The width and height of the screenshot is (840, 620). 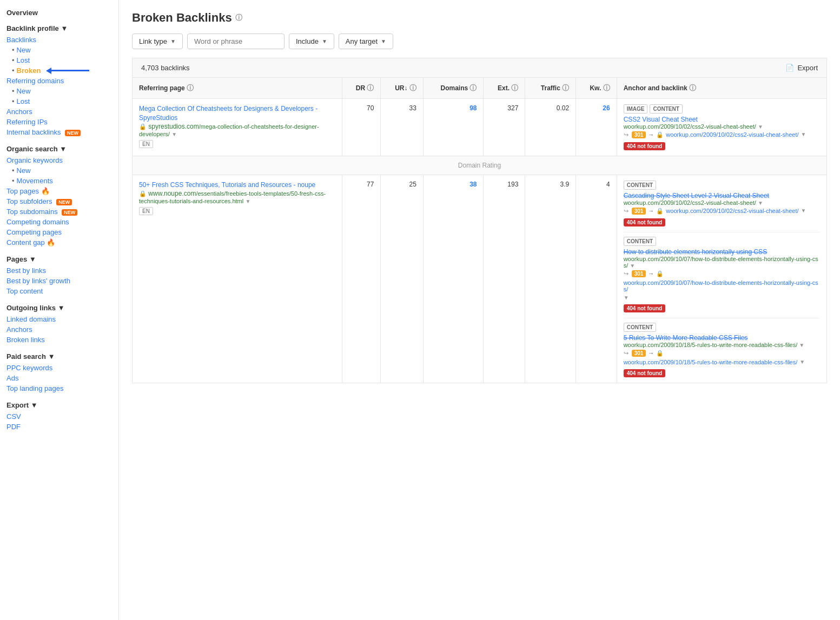 What do you see at coordinates (227, 185) in the screenshot?
I see `referring-page-link: 50+ Fresh CSS Techniques, Tutorials and …` at bounding box center [227, 185].